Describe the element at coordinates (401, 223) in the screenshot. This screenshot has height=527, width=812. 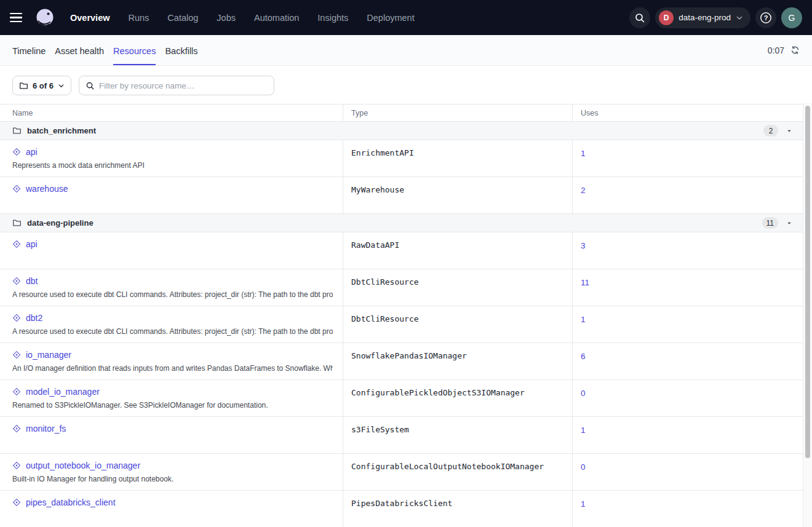
I see `group-row-data-eng-pipeline: data-eng-pipeline11` at that location.